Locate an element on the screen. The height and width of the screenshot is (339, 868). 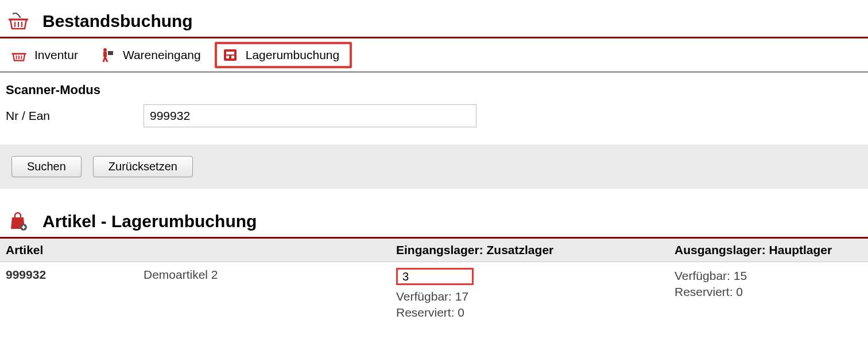
shopping-bag-add-icon is located at coordinates (18, 221).